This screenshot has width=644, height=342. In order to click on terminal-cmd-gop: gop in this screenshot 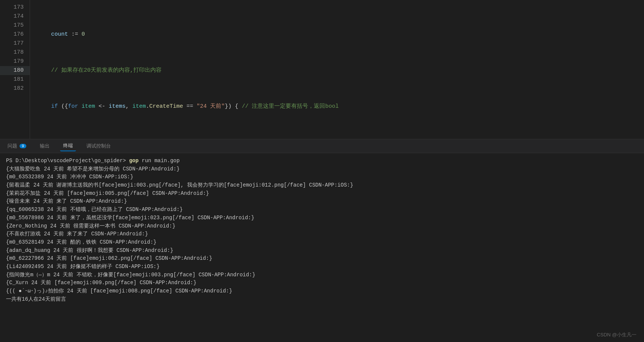, I will do `click(134, 161)`.